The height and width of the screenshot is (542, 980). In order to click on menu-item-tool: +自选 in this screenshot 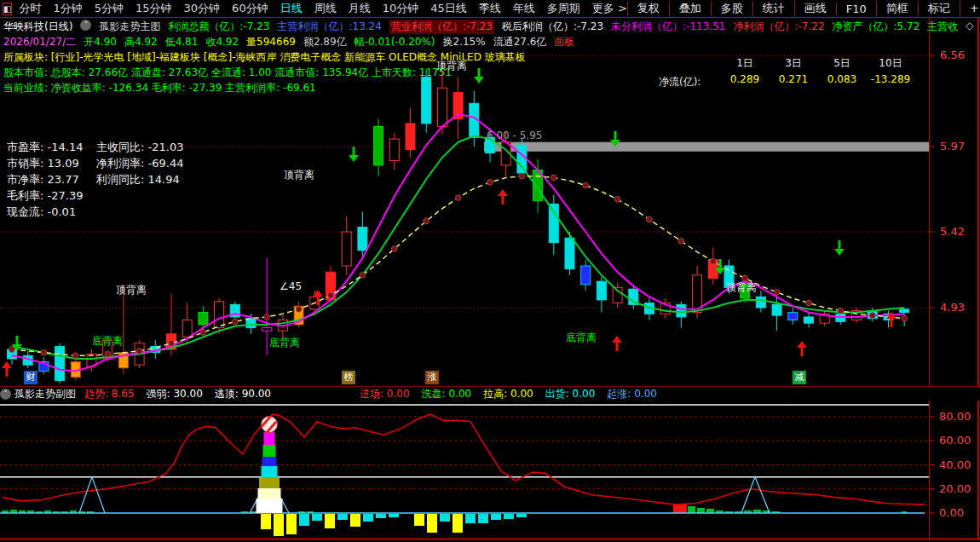, I will do `click(970, 9)`.